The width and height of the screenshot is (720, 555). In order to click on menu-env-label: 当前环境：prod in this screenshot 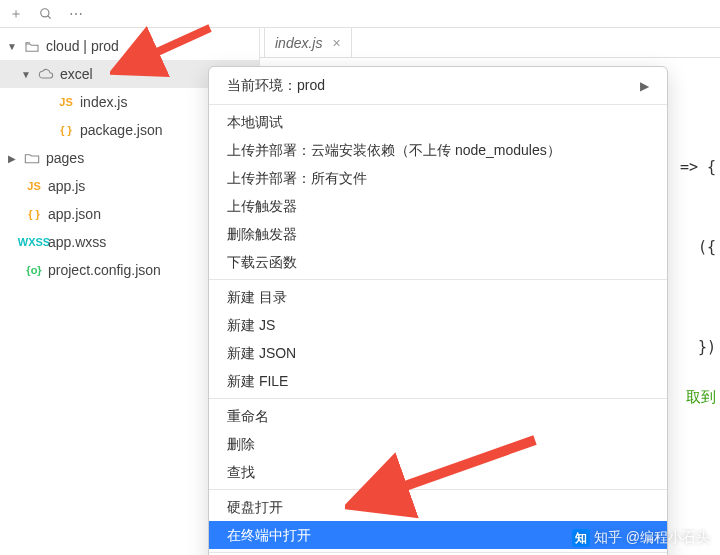, I will do `click(276, 86)`.